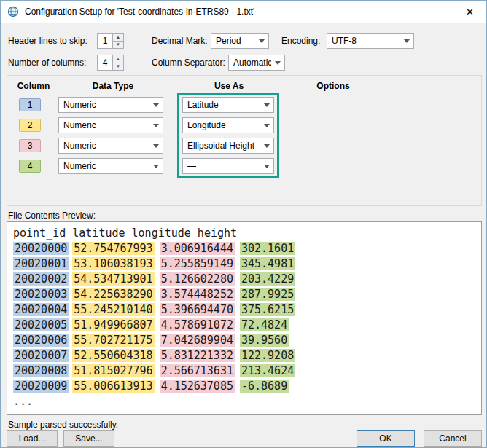 This screenshot has height=448, width=487. I want to click on decimal-mark-label: Decimal Mark:, so click(179, 41).